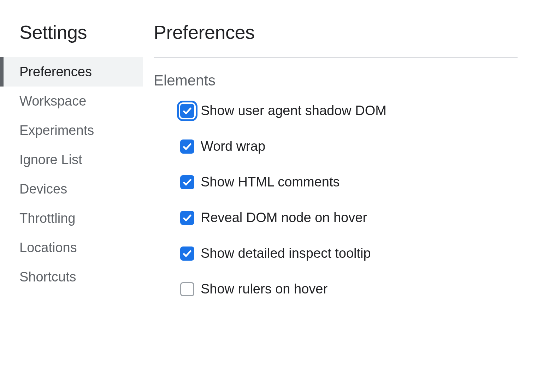 This screenshot has width=537, height=392. I want to click on option-label: Show user agent shadow DOM, so click(294, 111).